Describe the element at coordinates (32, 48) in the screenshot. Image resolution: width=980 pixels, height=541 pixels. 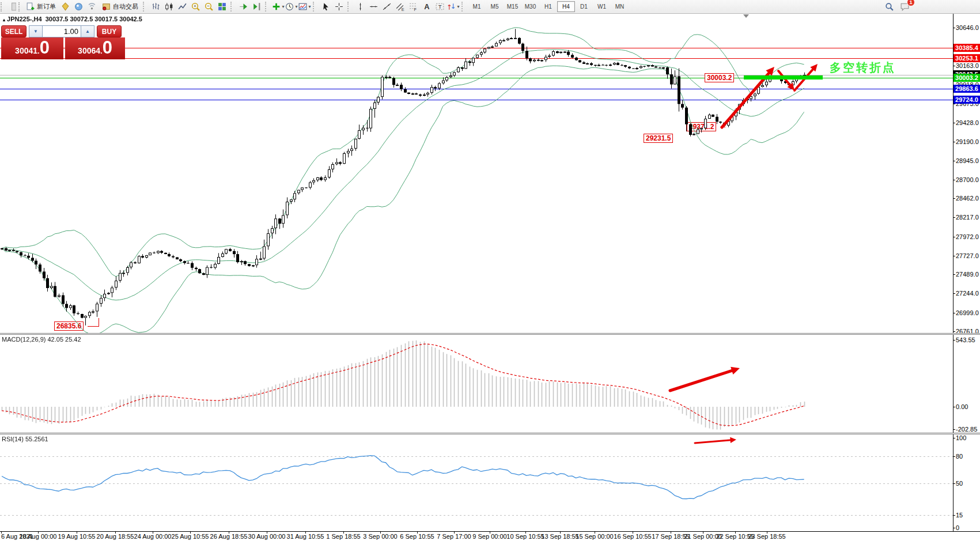
I see `sell-price: 30041.0` at that location.